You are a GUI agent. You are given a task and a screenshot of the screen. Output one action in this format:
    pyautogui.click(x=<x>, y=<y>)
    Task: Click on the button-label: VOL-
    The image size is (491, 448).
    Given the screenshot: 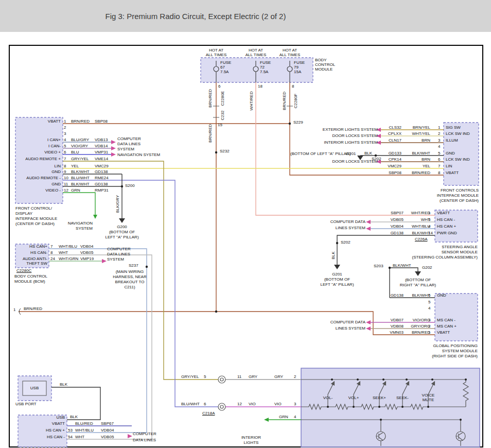 What is the action you would take?
    pyautogui.click(x=328, y=398)
    